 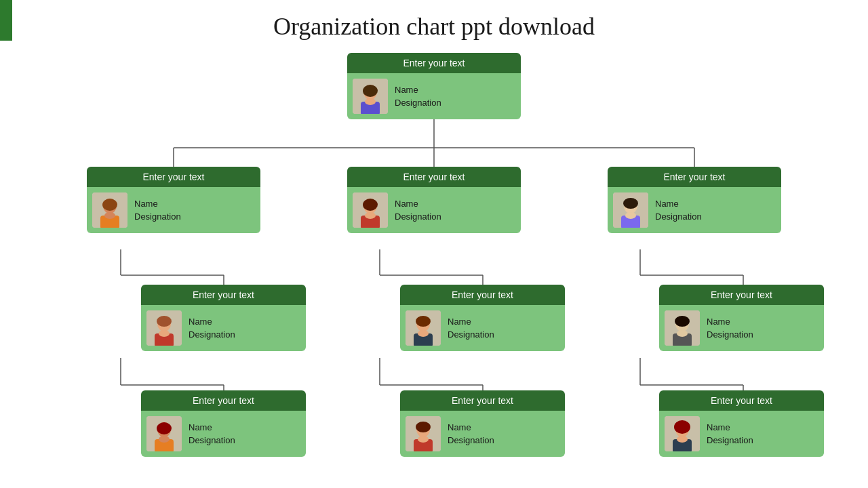 I want to click on card-col3-l1: Enter your text Name Designation, so click(x=694, y=200).